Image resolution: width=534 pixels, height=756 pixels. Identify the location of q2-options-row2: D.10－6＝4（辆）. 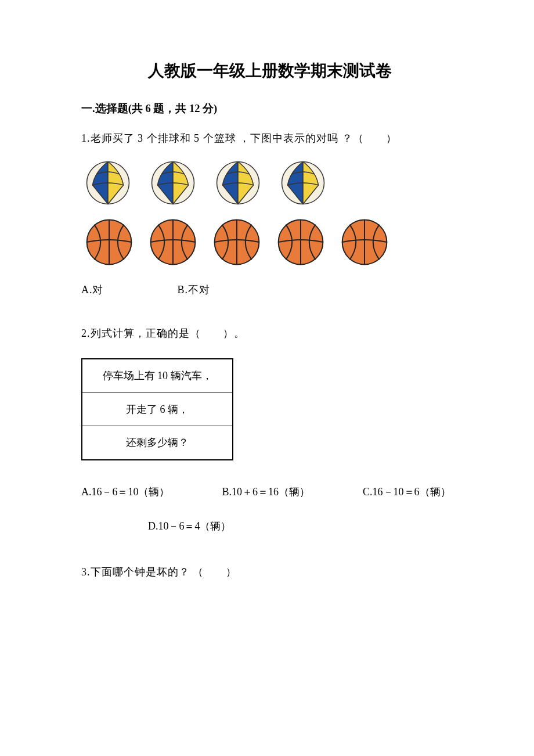
(270, 526).